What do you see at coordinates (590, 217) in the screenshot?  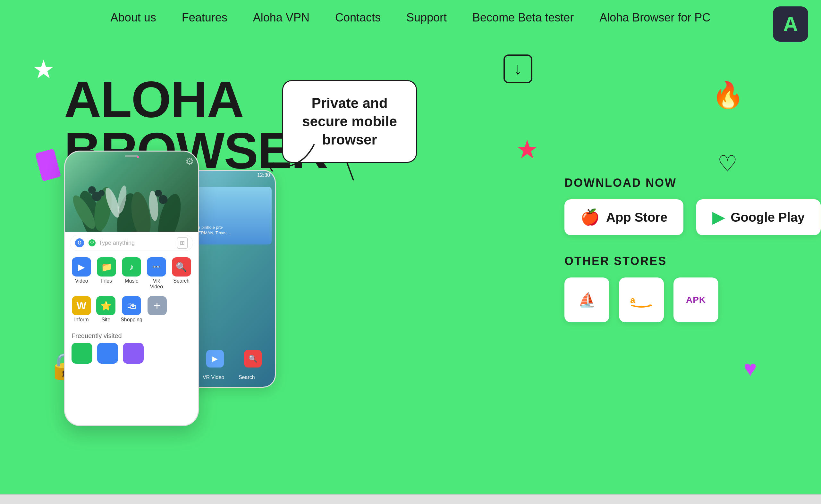 I see `apple-icon: 🍎` at bounding box center [590, 217].